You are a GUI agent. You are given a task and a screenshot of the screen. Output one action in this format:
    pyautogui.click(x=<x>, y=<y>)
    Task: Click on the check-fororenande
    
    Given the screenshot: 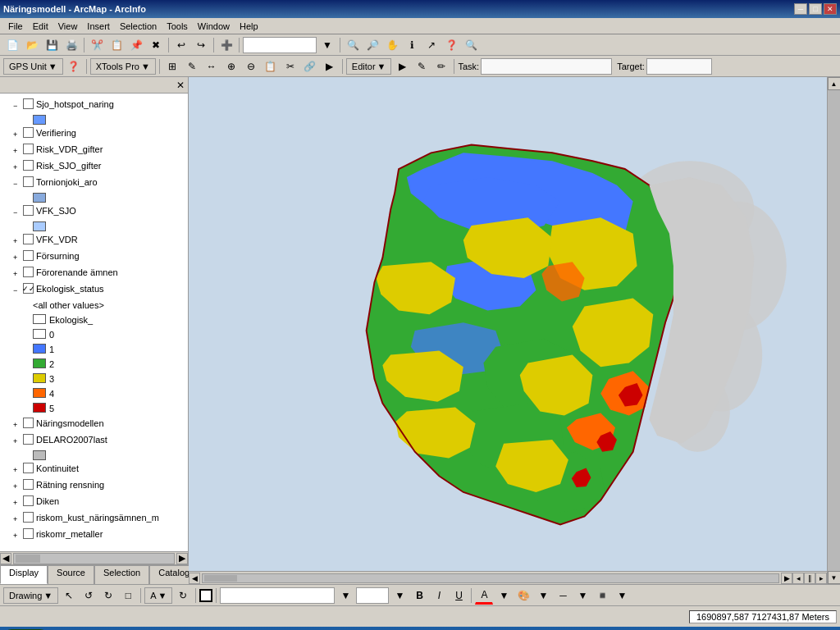 What is the action you would take?
    pyautogui.click(x=28, y=272)
    